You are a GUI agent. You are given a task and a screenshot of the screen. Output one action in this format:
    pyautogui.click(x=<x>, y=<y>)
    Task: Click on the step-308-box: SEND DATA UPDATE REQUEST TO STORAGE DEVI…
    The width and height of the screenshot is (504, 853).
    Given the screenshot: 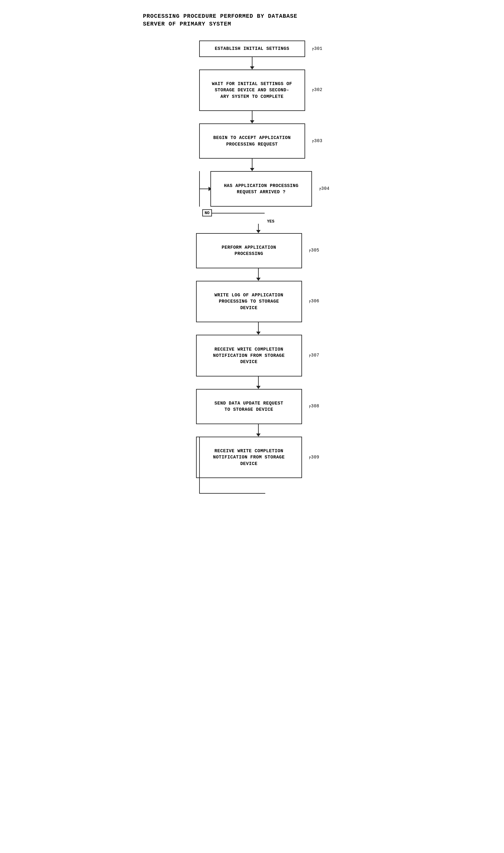 What is the action you would take?
    pyautogui.click(x=249, y=406)
    